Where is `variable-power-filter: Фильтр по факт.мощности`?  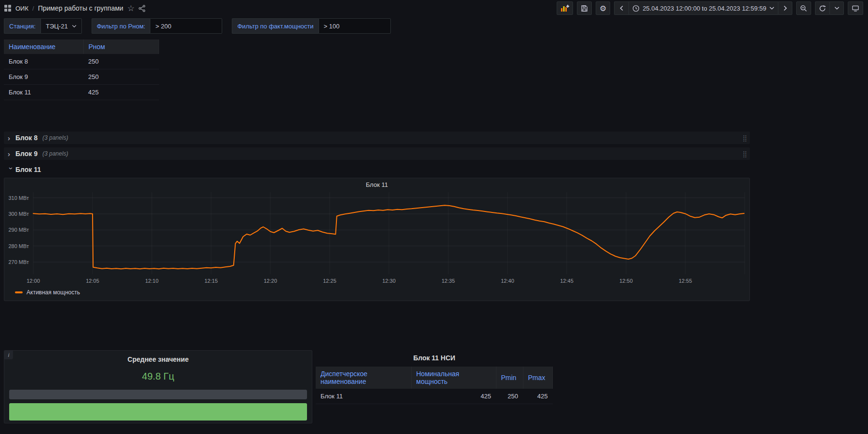 variable-power-filter: Фильтр по факт.мощности is located at coordinates (311, 26).